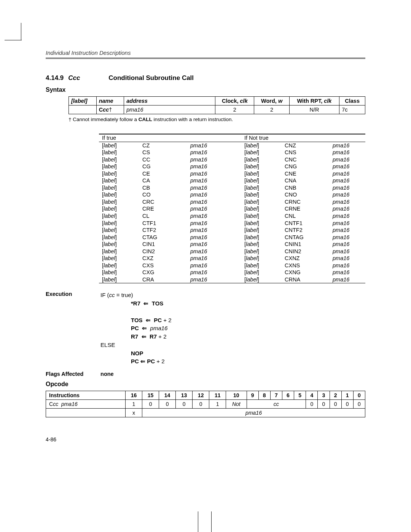  I want to click on opcode-bit-header: 12, so click(201, 395).